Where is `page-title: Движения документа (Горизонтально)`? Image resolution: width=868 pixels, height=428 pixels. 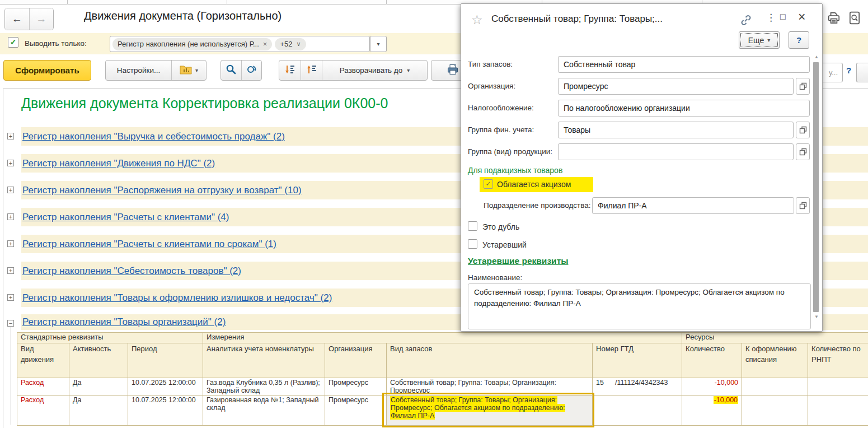 page-title: Движения документа (Горизонтально) is located at coordinates (182, 16).